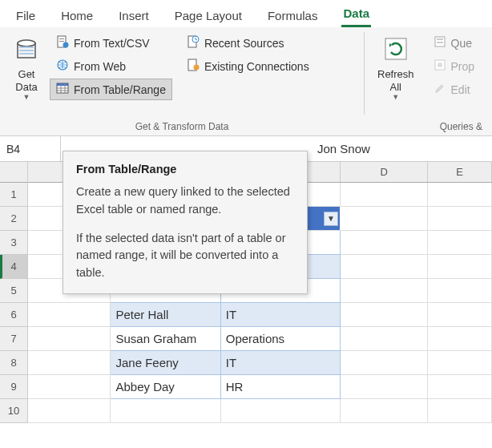  Describe the element at coordinates (293, 16) in the screenshot. I see `tab-formulas: Formulas` at that location.